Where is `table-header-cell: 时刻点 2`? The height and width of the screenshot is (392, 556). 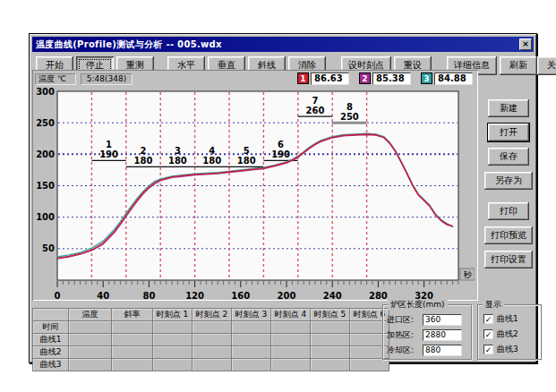
table-header-cell: 时刻点 2 is located at coordinates (212, 315).